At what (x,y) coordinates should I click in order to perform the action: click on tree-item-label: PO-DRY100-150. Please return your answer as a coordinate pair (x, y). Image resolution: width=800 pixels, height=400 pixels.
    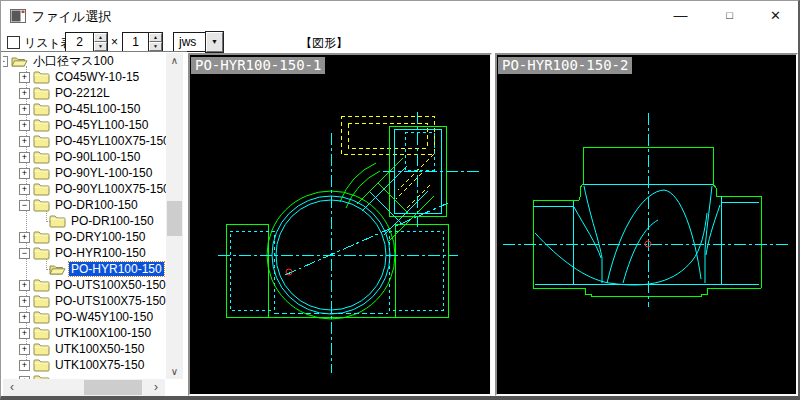
    Looking at the image, I should click on (100, 237).